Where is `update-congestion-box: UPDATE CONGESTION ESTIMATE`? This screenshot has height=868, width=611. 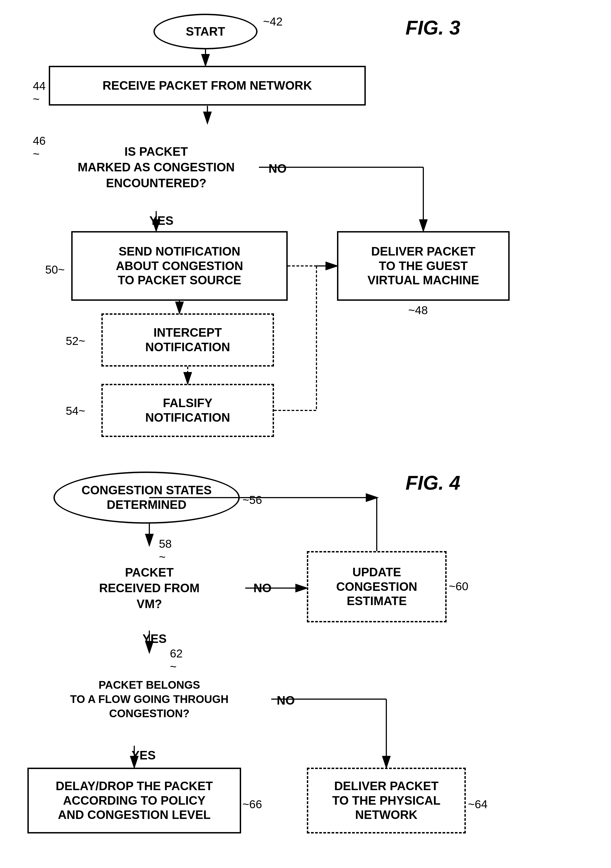 update-congestion-box: UPDATE CONGESTION ESTIMATE is located at coordinates (377, 587).